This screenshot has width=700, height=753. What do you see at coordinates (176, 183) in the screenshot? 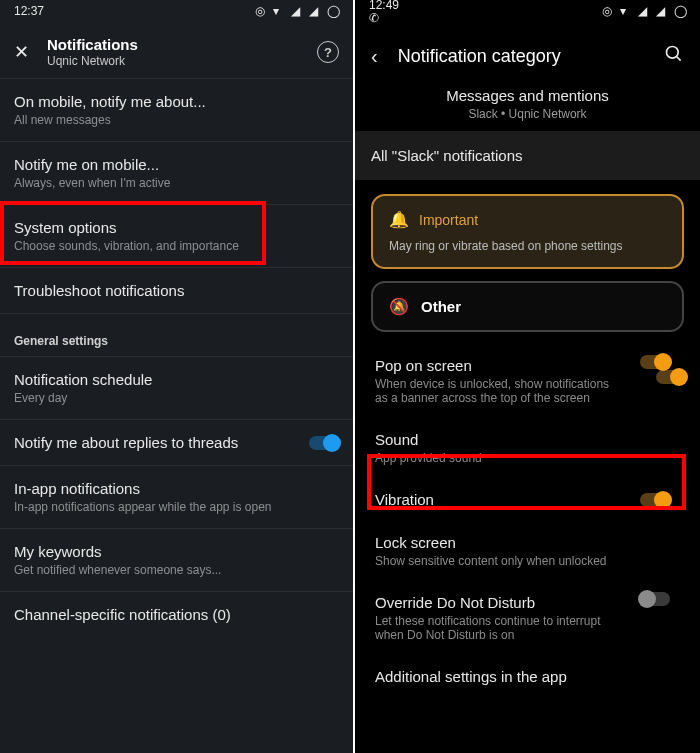
I see `row-subtitle: Always, even when I'm active` at bounding box center [176, 183].